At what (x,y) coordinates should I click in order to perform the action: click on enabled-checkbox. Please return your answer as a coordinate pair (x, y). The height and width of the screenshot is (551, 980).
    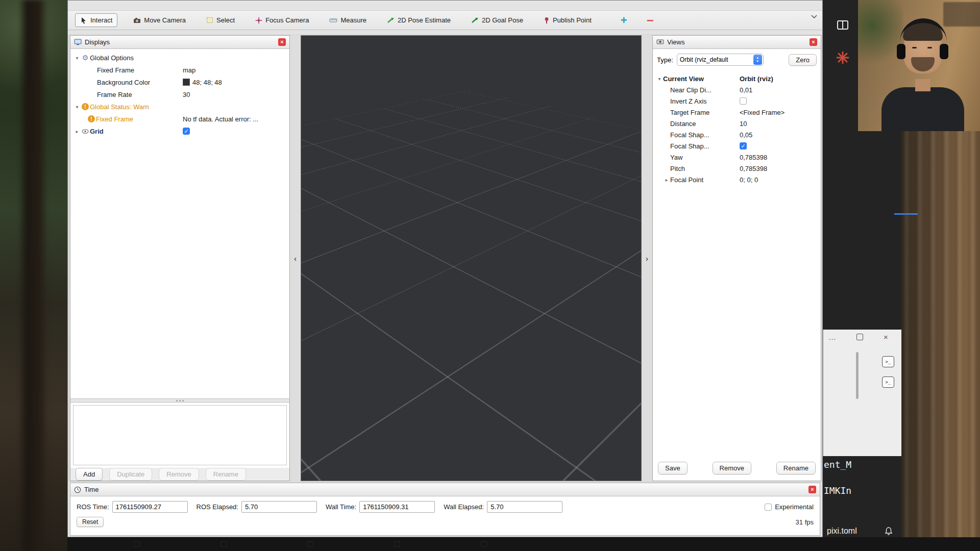
    Looking at the image, I should click on (186, 131).